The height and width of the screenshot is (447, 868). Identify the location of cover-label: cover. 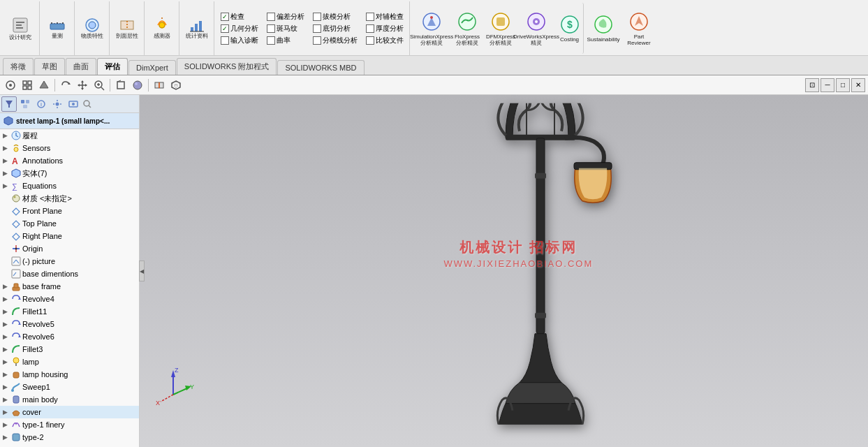
(32, 412).